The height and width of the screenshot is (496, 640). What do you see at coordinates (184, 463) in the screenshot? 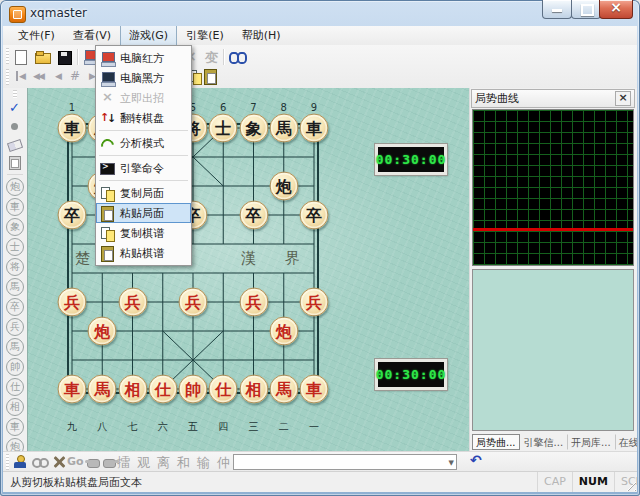
I see `action-button: 和` at bounding box center [184, 463].